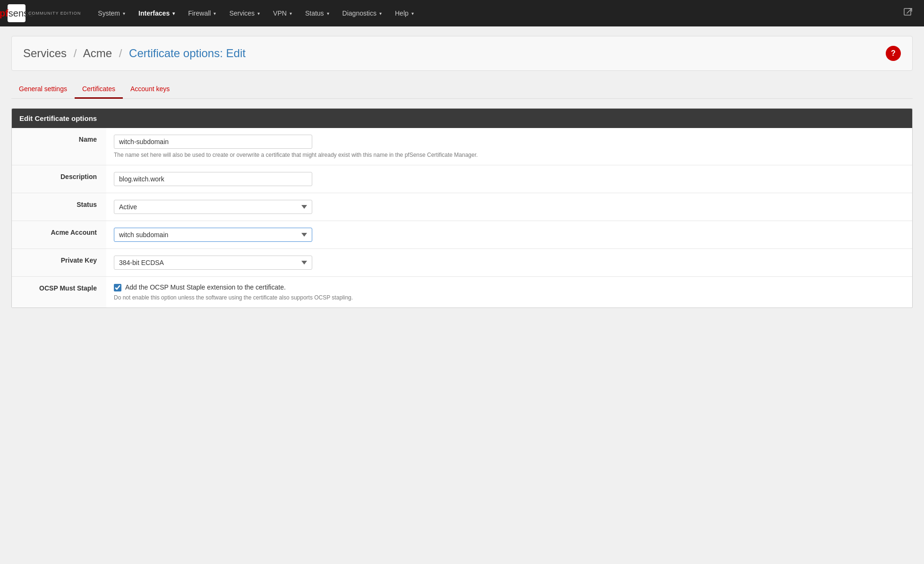 This screenshot has height=564, width=924. What do you see at coordinates (202, 13) in the screenshot?
I see `nav-item-firewall: Firewall ▾` at bounding box center [202, 13].